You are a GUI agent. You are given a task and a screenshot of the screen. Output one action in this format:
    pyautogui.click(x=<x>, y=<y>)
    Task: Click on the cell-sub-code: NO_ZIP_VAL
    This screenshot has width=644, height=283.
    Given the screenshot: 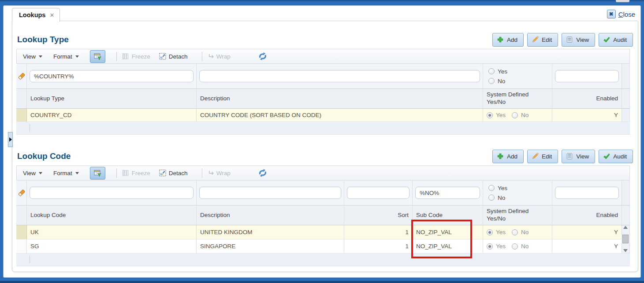 What is the action you would take?
    pyautogui.click(x=448, y=246)
    